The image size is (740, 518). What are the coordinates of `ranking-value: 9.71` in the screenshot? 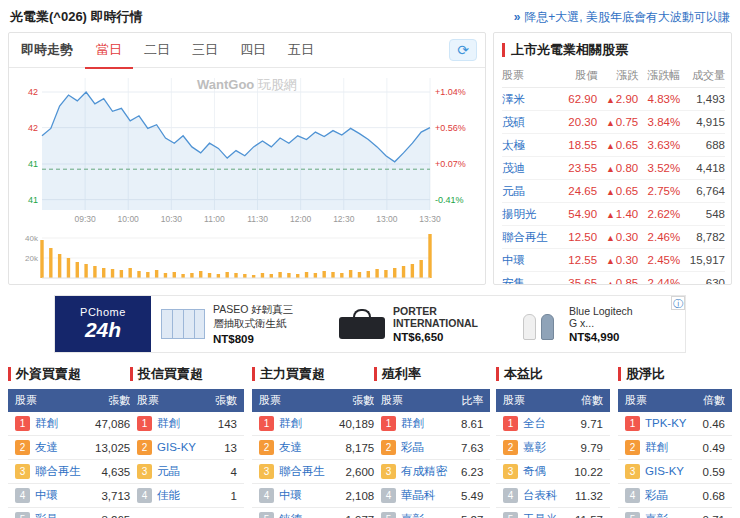 It's located at (588, 424).